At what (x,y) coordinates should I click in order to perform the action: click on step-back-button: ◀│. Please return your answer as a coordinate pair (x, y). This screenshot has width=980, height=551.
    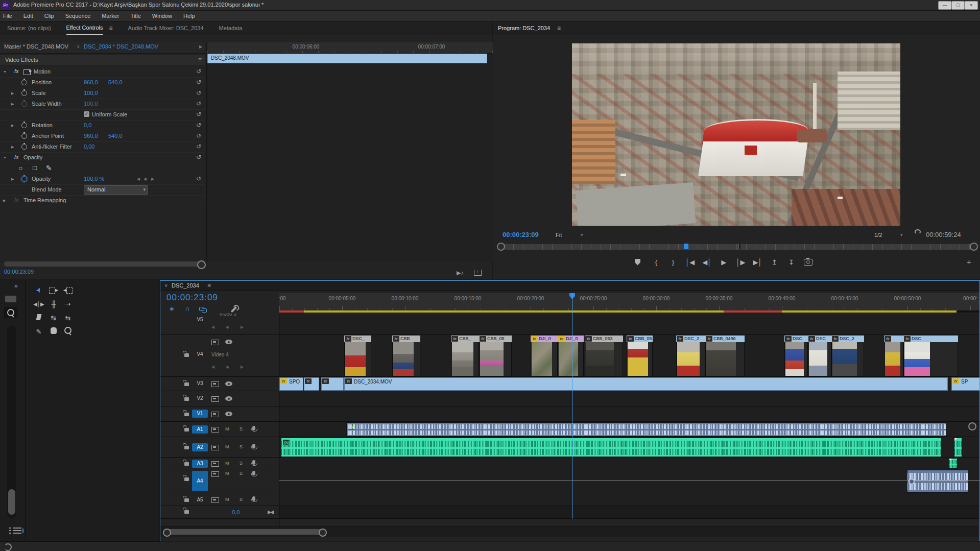
    Looking at the image, I should click on (707, 262).